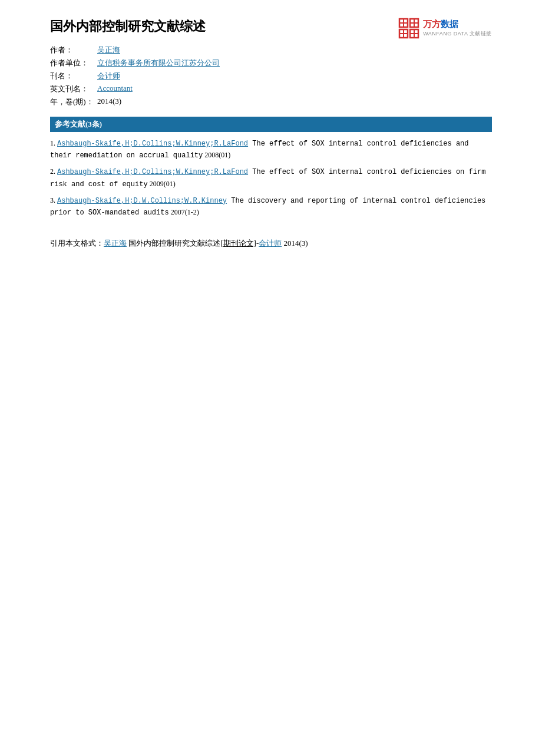 Image resolution: width=542 pixels, height=756 pixels. I want to click on year-label: 年，卷(期)：, so click(74, 102).